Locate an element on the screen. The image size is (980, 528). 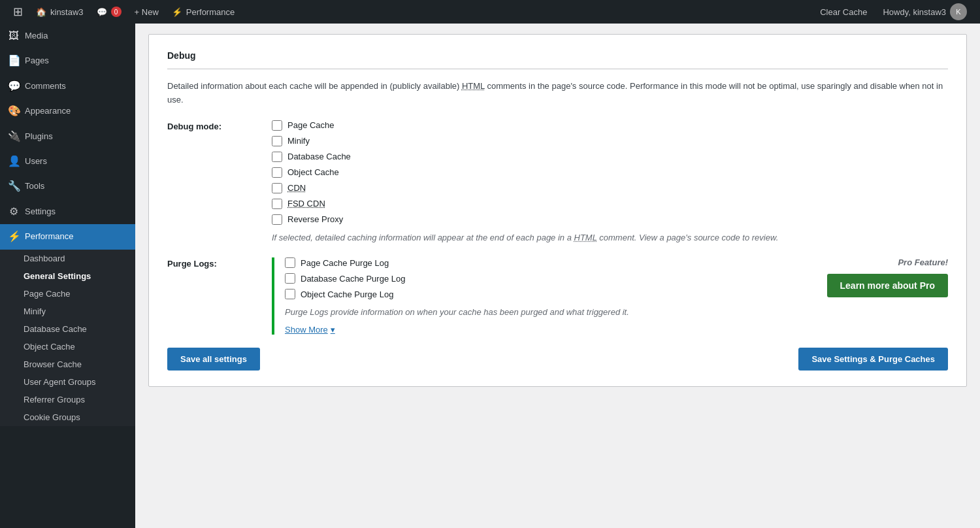
debug-object-cache-input is located at coordinates (277, 173).